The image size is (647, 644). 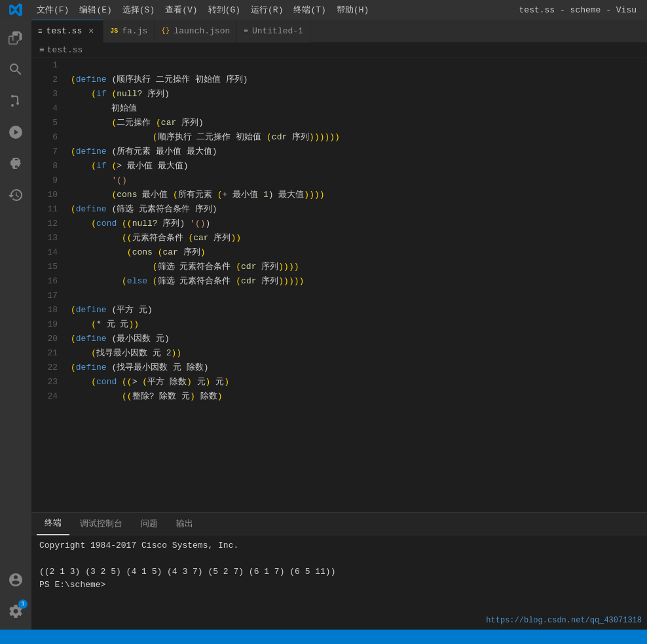 What do you see at coordinates (224, 10) in the screenshot?
I see `menu-goto: 转到(G)` at bounding box center [224, 10].